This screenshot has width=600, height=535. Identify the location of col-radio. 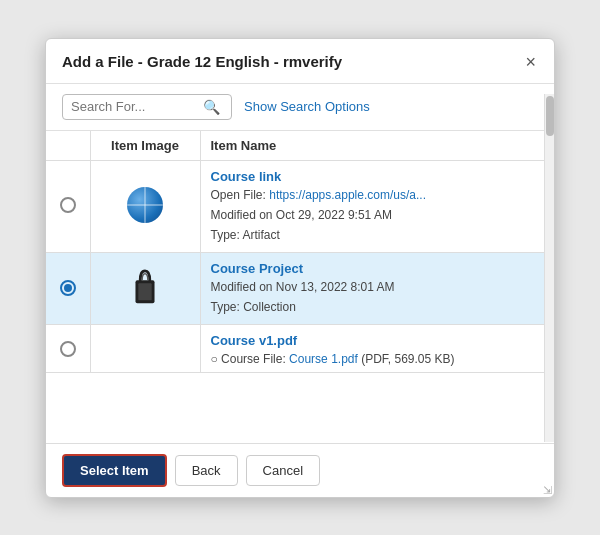
(68, 146).